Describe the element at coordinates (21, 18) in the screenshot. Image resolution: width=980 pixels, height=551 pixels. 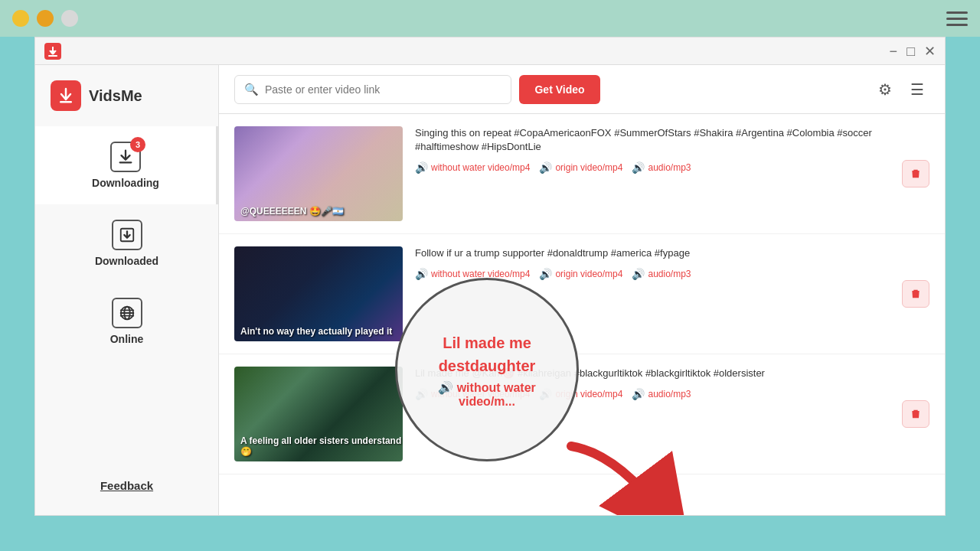
I see `dot-yellow` at that location.